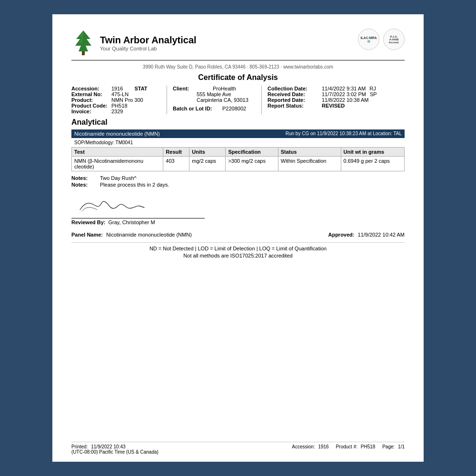  Describe the element at coordinates (323, 446) in the screenshot. I see `footer-accession-value: 1916` at that location.